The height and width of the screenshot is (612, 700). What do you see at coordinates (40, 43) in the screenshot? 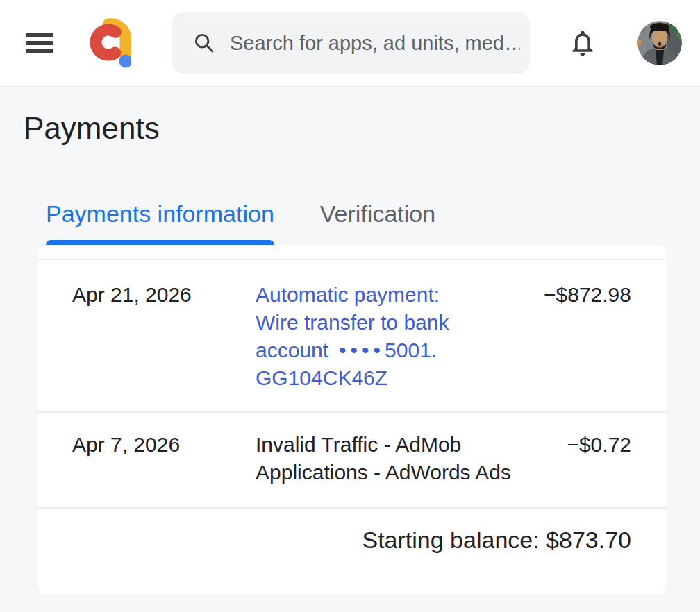
I see `hamburger-menu-button` at bounding box center [40, 43].